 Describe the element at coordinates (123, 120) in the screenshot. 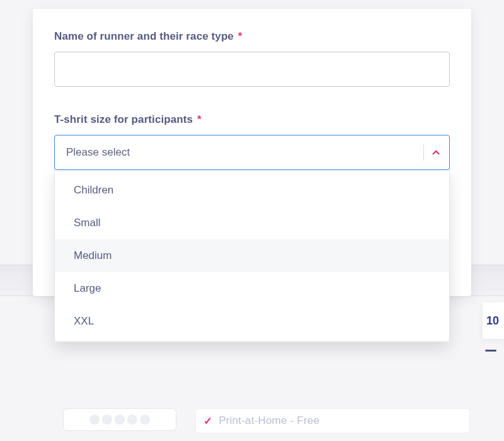

I see `tshirt-label-text: T-shrit size for participants` at that location.